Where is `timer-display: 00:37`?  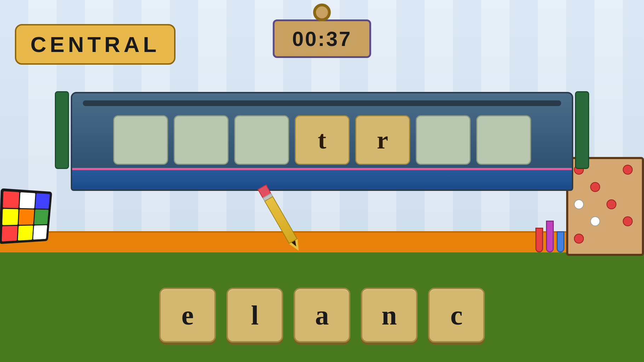 timer-display: 00:37 is located at coordinates (322, 39).